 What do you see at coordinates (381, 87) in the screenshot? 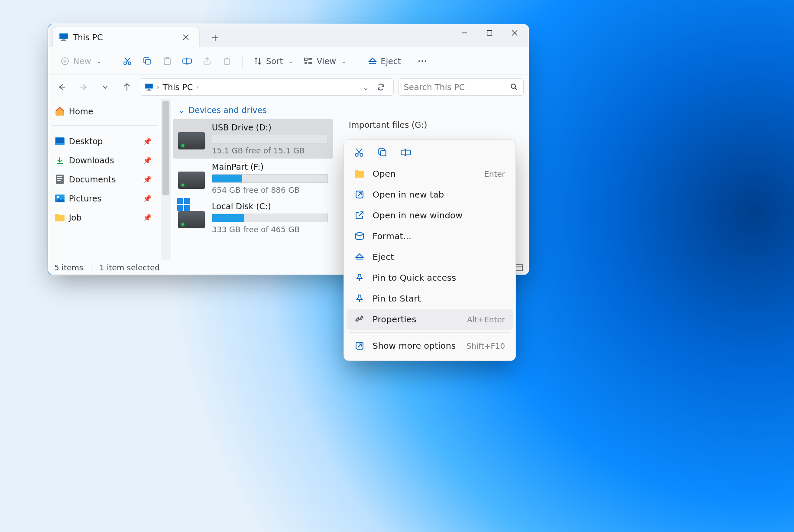
I see `refresh-button` at bounding box center [381, 87].